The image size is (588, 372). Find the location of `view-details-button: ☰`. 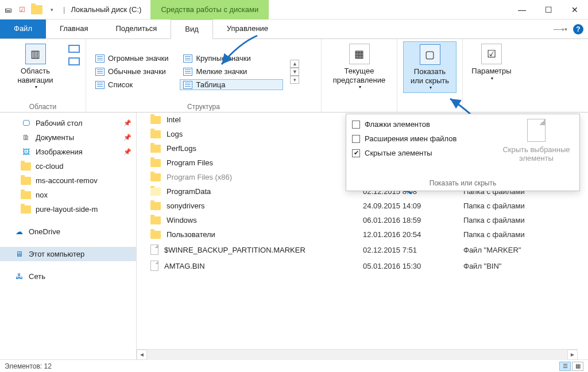

view-details-button: ☰ is located at coordinates (565, 366).